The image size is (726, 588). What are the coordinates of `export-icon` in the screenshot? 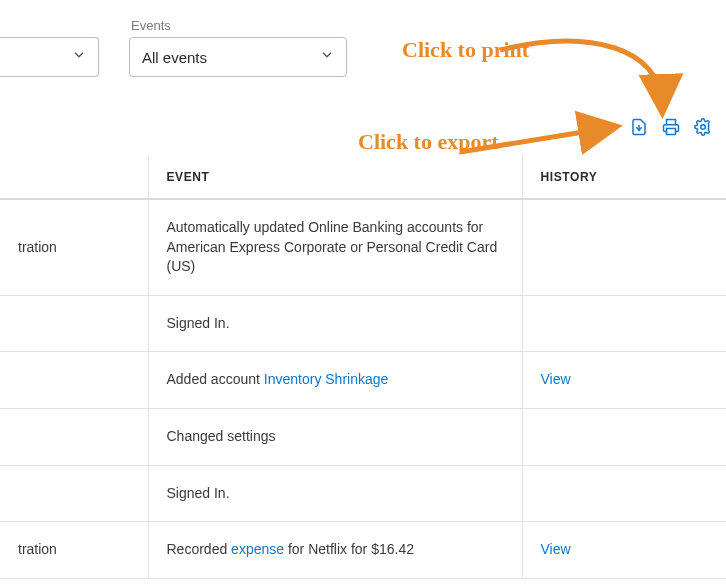 It's located at (639, 127).